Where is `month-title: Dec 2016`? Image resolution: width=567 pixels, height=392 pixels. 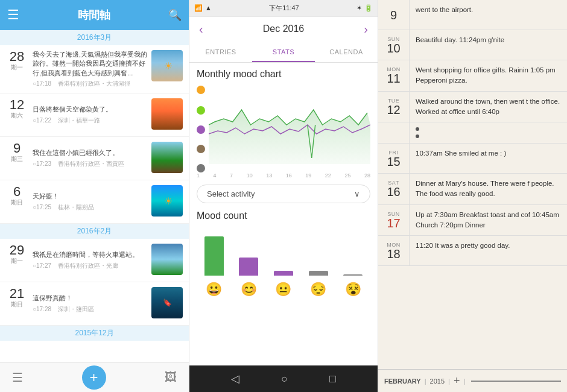
month-title: Dec 2016 is located at coordinates (284, 29).